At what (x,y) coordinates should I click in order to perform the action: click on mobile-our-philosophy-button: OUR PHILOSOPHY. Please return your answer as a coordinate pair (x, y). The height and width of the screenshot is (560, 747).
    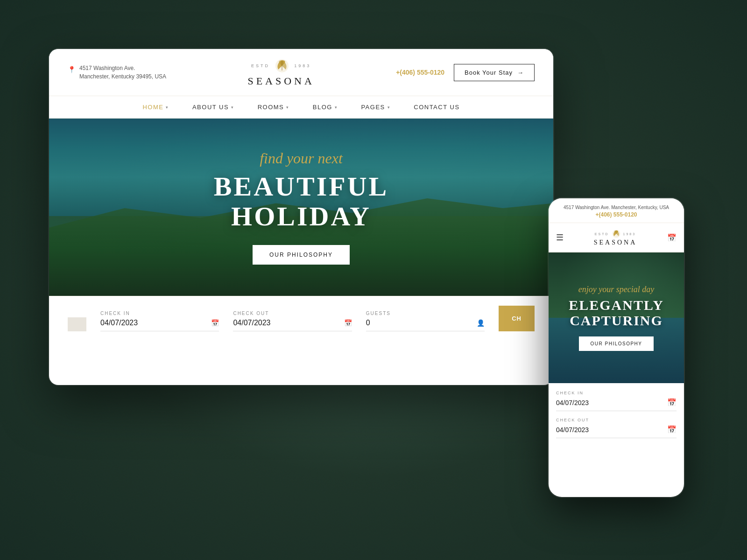
    Looking at the image, I should click on (616, 343).